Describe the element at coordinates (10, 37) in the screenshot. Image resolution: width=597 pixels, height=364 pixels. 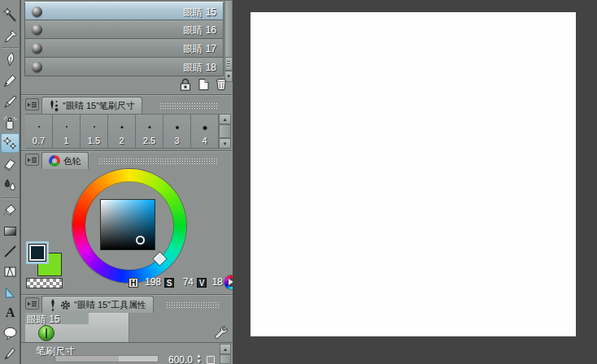
I see `tool-eyedropper` at that location.